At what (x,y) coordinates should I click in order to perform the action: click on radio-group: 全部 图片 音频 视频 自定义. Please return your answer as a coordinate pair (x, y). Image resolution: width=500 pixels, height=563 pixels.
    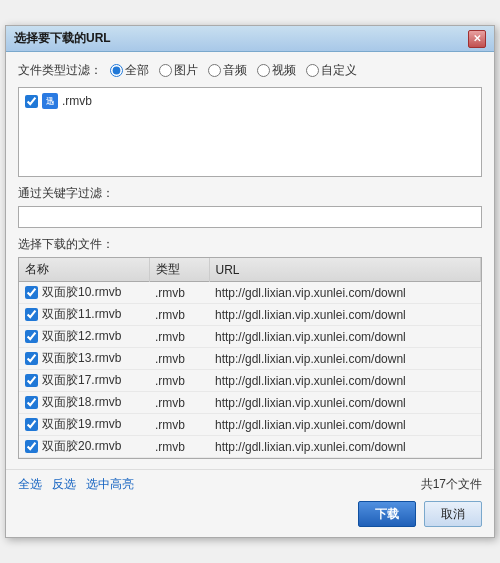
    Looking at the image, I should click on (234, 70).